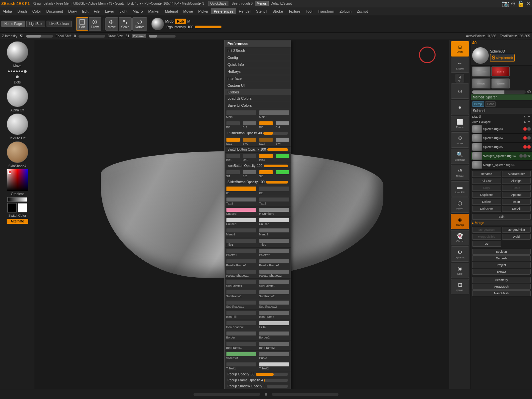 This screenshot has width=532, height=399. I want to click on texture-preview, so click(17, 124).